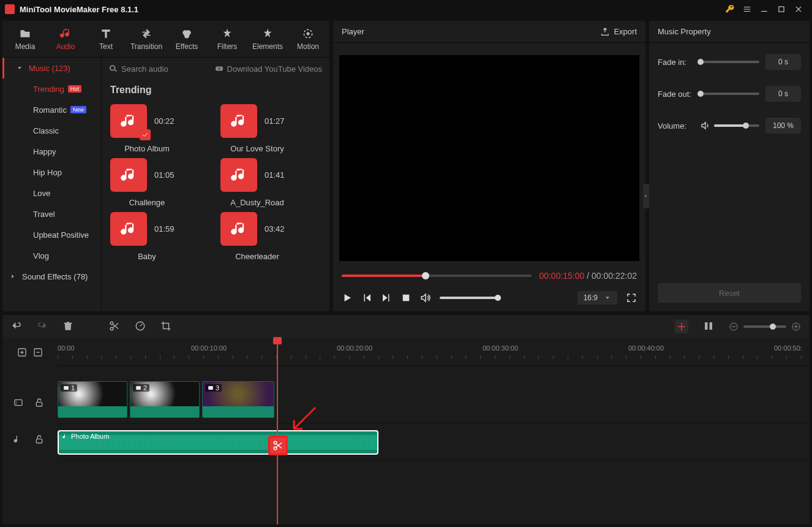  What do you see at coordinates (347, 298) in the screenshot?
I see `play-button` at bounding box center [347, 298].